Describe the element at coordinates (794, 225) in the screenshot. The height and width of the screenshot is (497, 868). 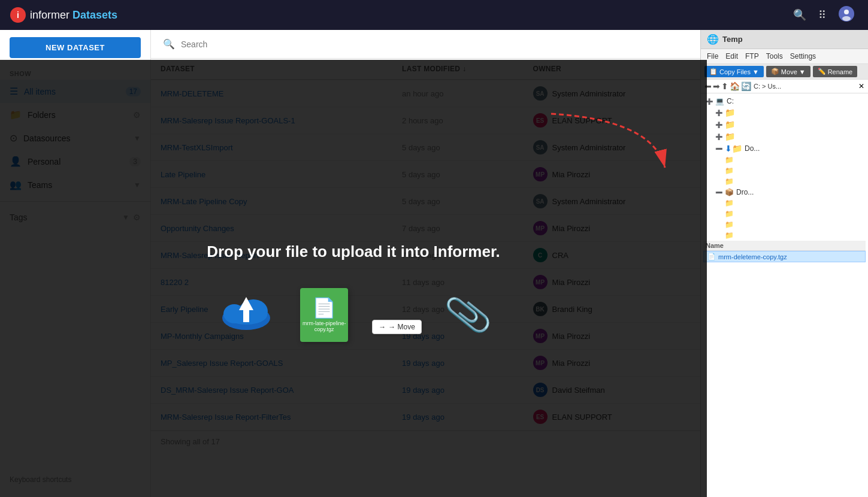
I see `ftp-tree-dbx-sub-3: 📁` at that location.